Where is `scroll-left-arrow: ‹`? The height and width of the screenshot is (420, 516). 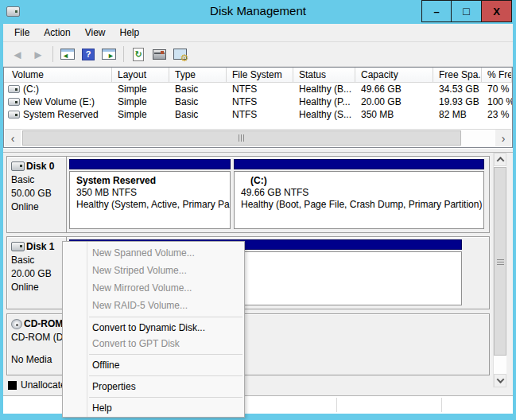
scroll-left-arrow: ‹ is located at coordinates (13, 138).